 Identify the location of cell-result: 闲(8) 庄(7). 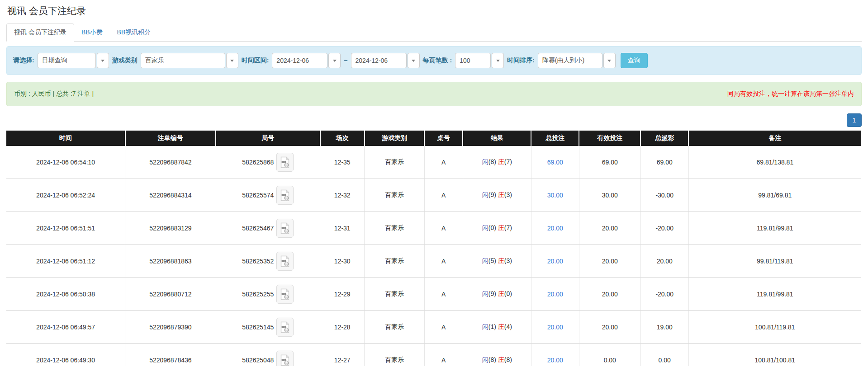
(497, 163).